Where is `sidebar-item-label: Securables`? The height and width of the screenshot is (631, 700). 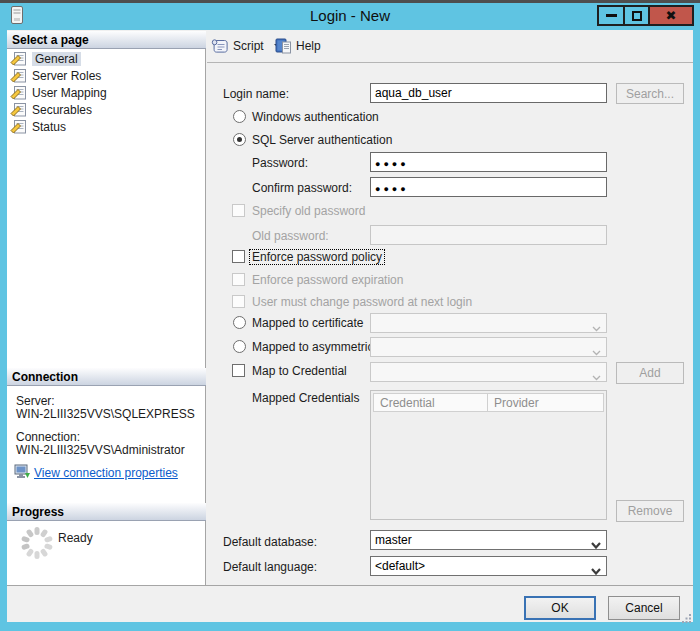
sidebar-item-label: Securables is located at coordinates (62, 110).